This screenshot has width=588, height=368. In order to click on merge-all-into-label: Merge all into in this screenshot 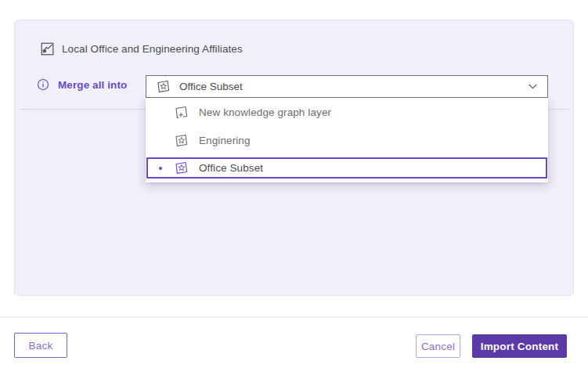, I will do `click(92, 85)`.